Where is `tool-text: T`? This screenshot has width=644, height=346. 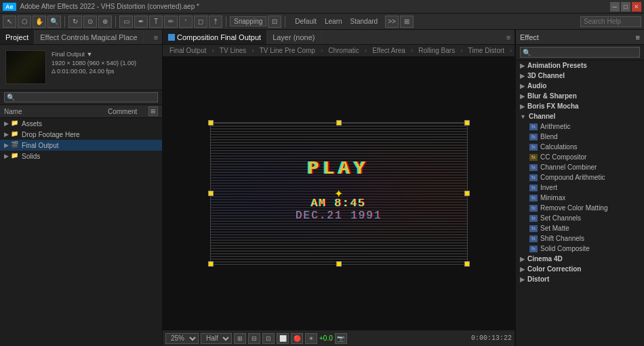
tool-text: T is located at coordinates (156, 22).